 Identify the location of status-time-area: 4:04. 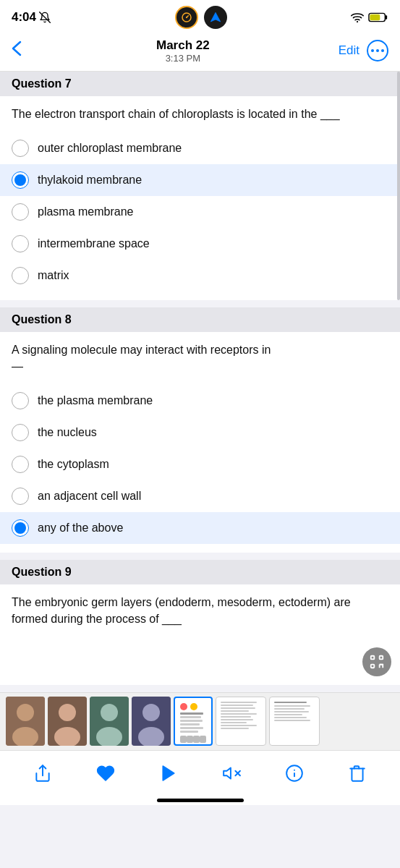
(31, 17).